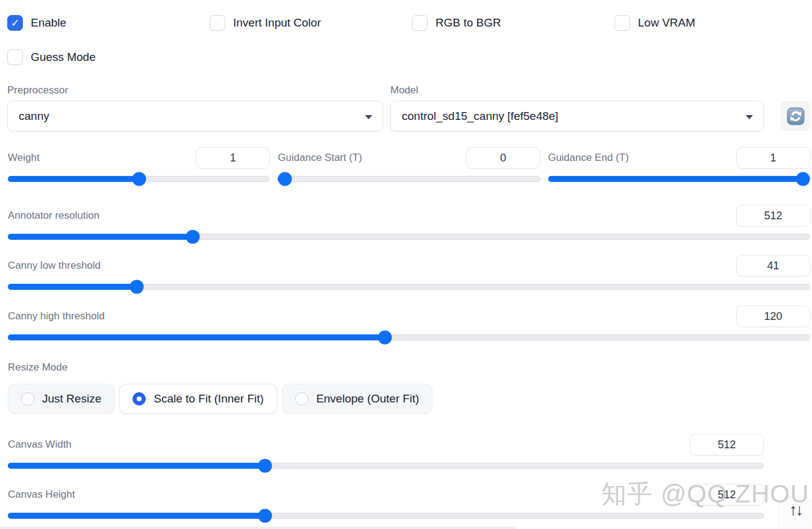 The width and height of the screenshot is (812, 529). Describe the element at coordinates (208, 399) in the screenshot. I see `resize-option-label: Scale to Fit (Inner Fit)` at that location.